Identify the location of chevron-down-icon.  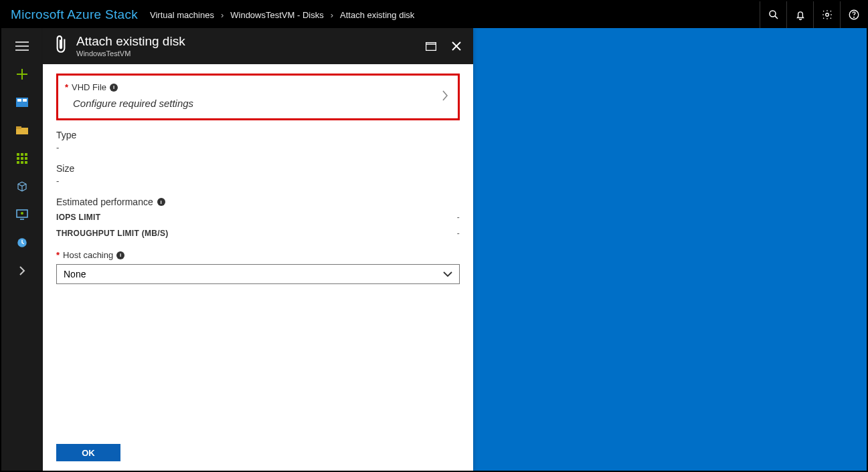
(448, 274).